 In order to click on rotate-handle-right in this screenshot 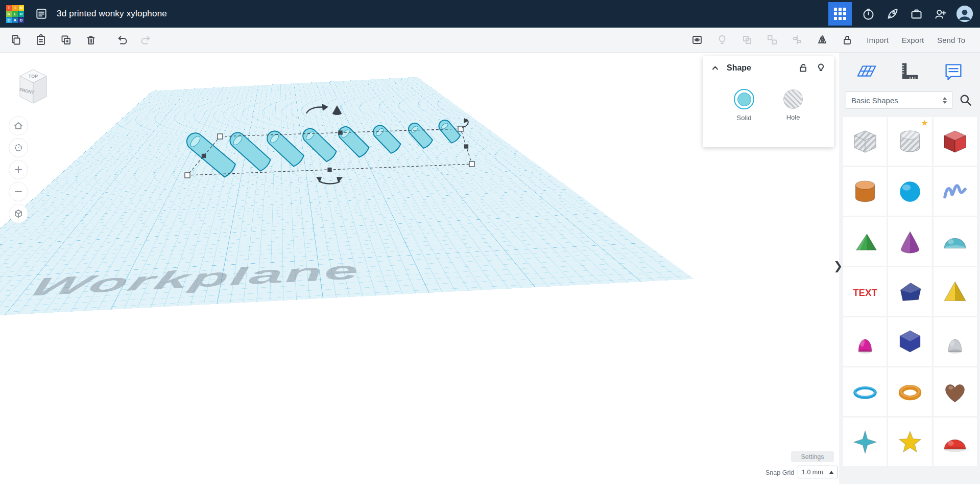, I will do `click(465, 123)`.